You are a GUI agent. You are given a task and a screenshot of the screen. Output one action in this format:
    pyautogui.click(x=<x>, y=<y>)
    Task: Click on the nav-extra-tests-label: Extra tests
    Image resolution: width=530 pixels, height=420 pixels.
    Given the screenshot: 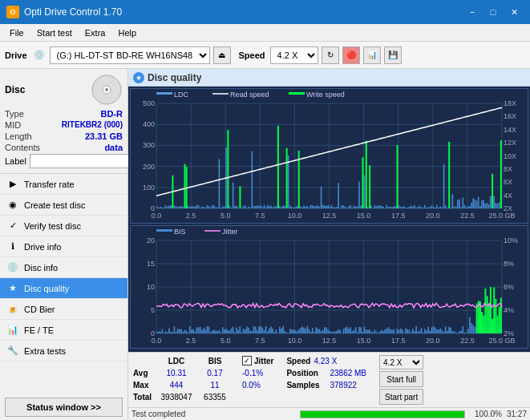 What is the action you would take?
    pyautogui.click(x=45, y=351)
    